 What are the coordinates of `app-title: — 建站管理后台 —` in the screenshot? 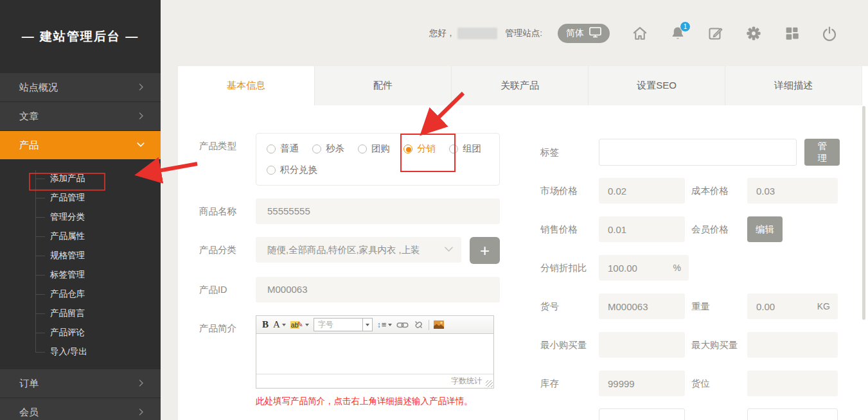 It's located at (80, 37).